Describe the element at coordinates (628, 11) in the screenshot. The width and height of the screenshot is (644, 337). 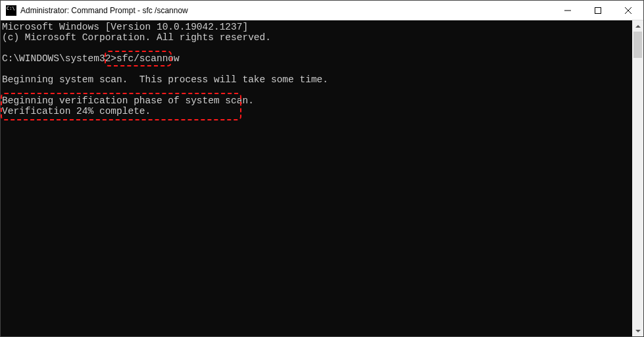
I see `close-button` at that location.